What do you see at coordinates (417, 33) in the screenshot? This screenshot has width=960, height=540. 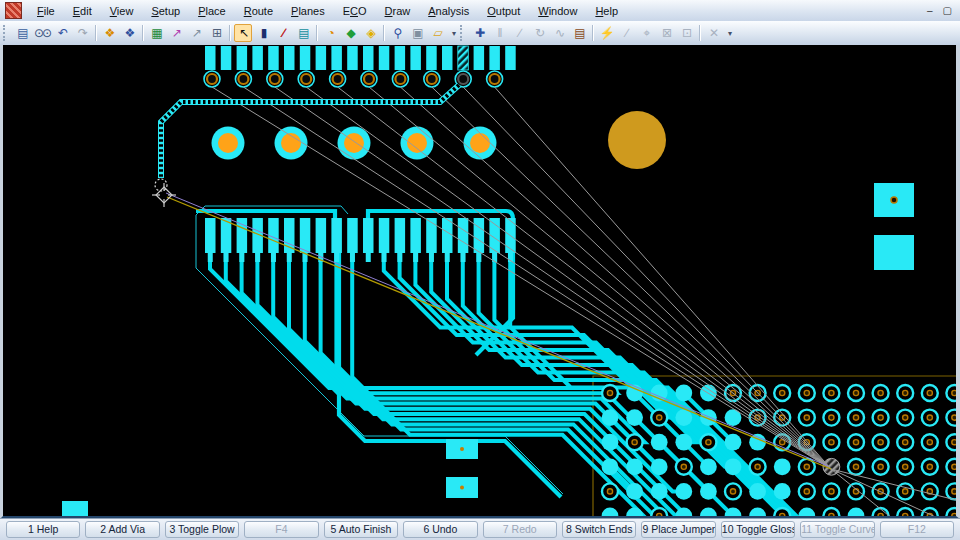 I see `pick-report-icon: ▣` at bounding box center [417, 33].